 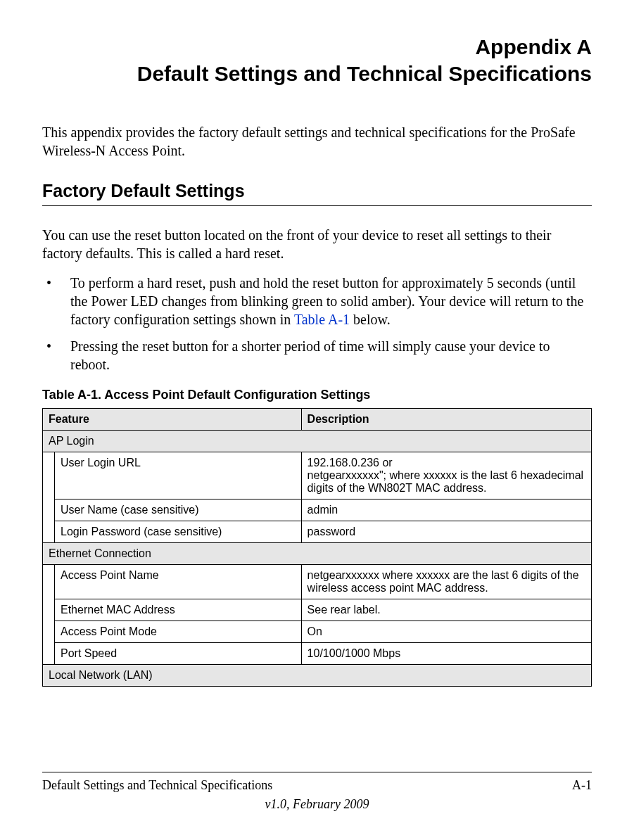 I want to click on table-reference-link: Table A-1, so click(x=322, y=319).